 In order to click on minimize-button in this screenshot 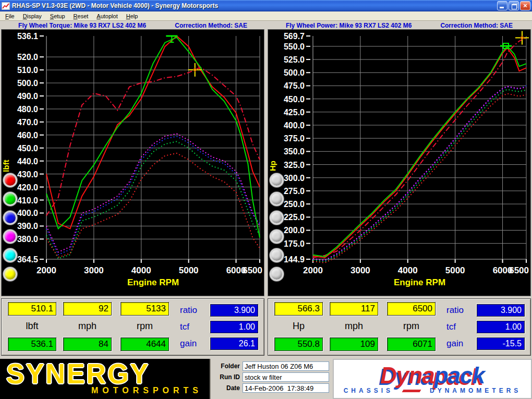, I will do `click(502, 6)`.